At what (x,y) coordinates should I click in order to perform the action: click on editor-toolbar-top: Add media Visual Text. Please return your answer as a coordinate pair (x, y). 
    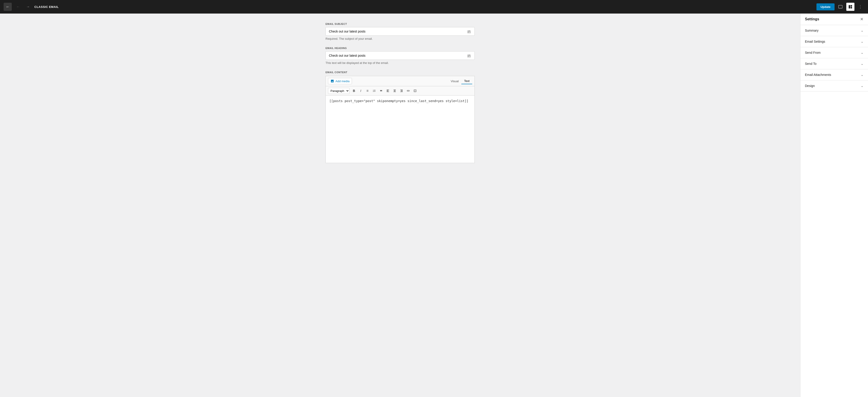
    Looking at the image, I should click on (400, 81).